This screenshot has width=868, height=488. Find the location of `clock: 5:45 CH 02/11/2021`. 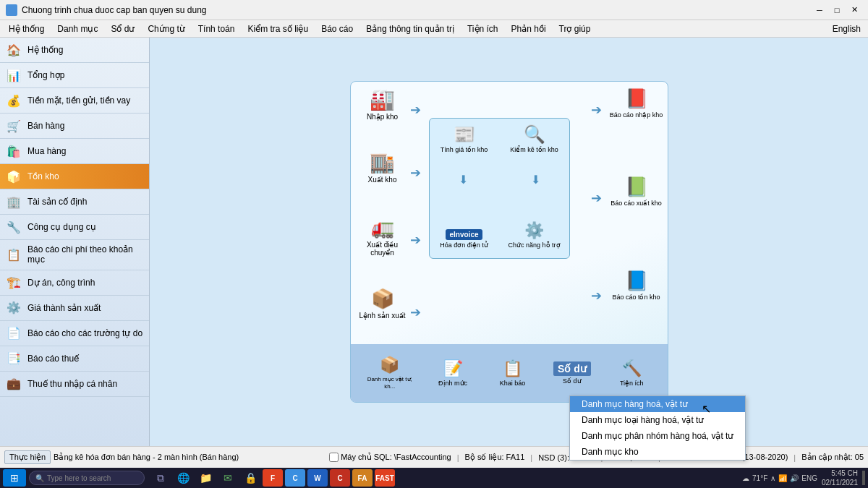

clock: 5:45 CH 02/11/2021 is located at coordinates (840, 478).